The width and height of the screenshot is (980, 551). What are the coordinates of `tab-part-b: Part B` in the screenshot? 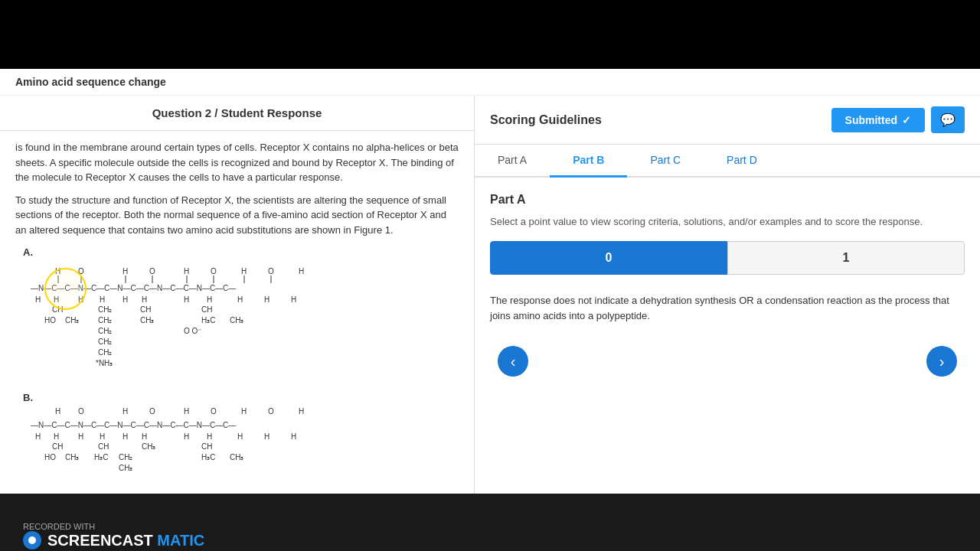 It's located at (588, 161).